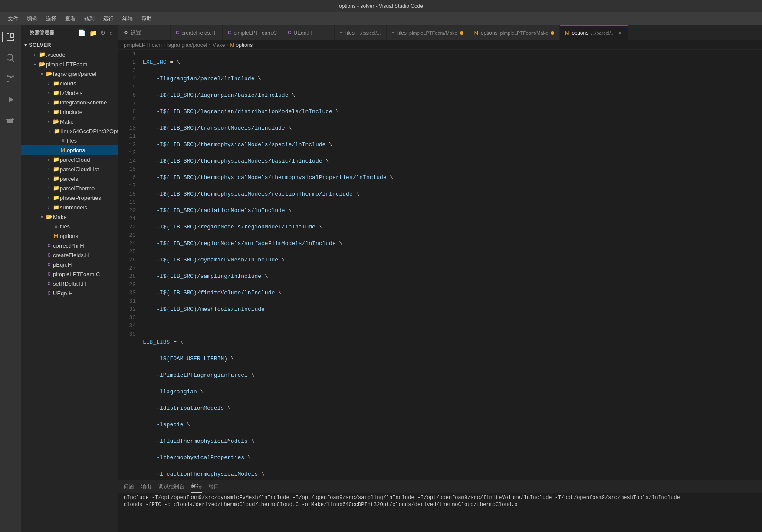 This screenshot has width=762, height=532. What do you see at coordinates (198, 33) in the screenshot?
I see `tab-createFields-label: createFields.H` at bounding box center [198, 33].